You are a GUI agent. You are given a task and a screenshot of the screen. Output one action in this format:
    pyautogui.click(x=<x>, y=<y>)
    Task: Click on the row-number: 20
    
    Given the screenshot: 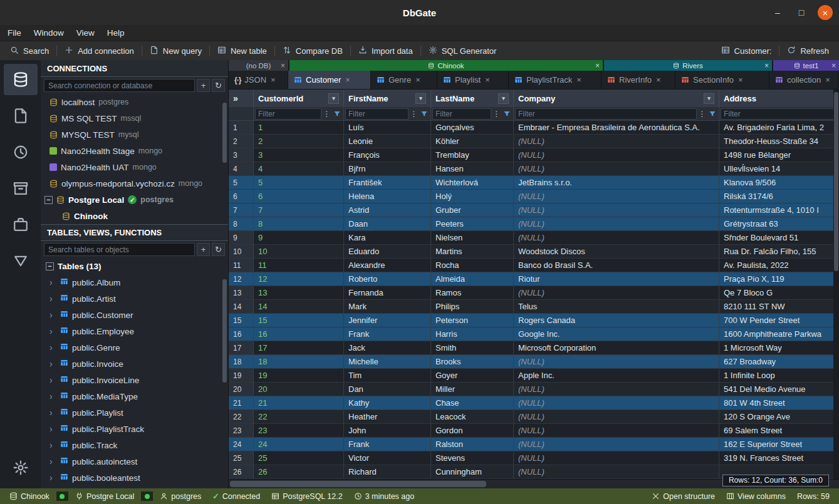 What is the action you would take?
    pyautogui.click(x=241, y=389)
    